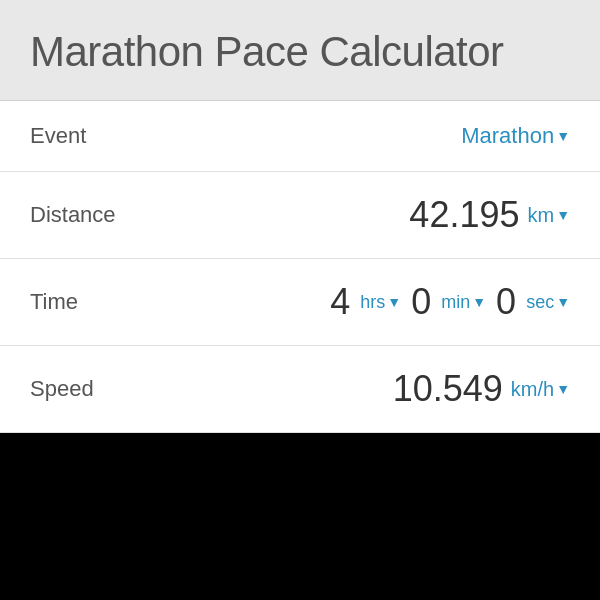  What do you see at coordinates (506, 302) in the screenshot?
I see `time-seconds-value: 0` at bounding box center [506, 302].